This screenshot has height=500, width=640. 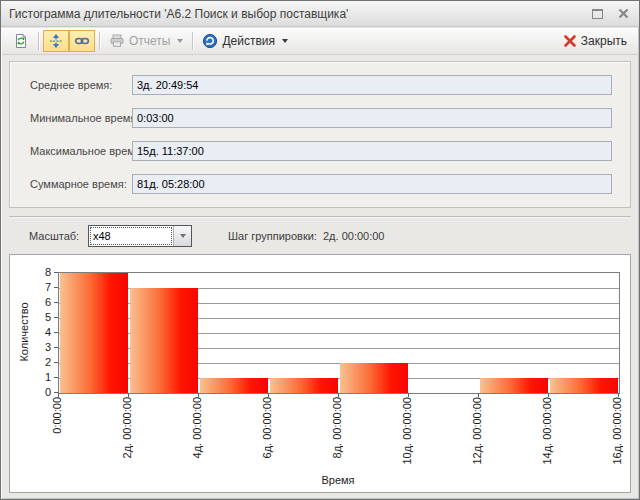 What do you see at coordinates (320, 86) in the screenshot?
I see `stat-row: Среднее время: 3д. 20:49:54` at bounding box center [320, 86].